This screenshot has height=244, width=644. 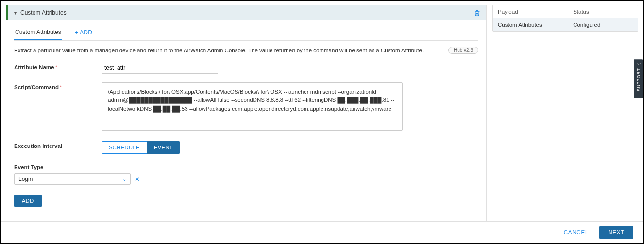 What do you see at coordinates (124, 179) in the screenshot?
I see `chevron-down-icon: ⌄` at bounding box center [124, 179].